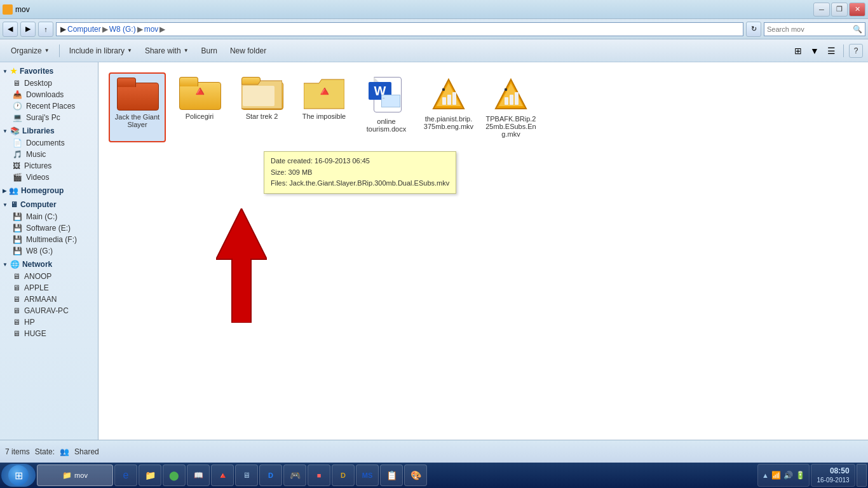 This screenshot has height=488, width=868. What do you see at coordinates (44, 95) in the screenshot?
I see `downloads-label: Downloads` at bounding box center [44, 95].